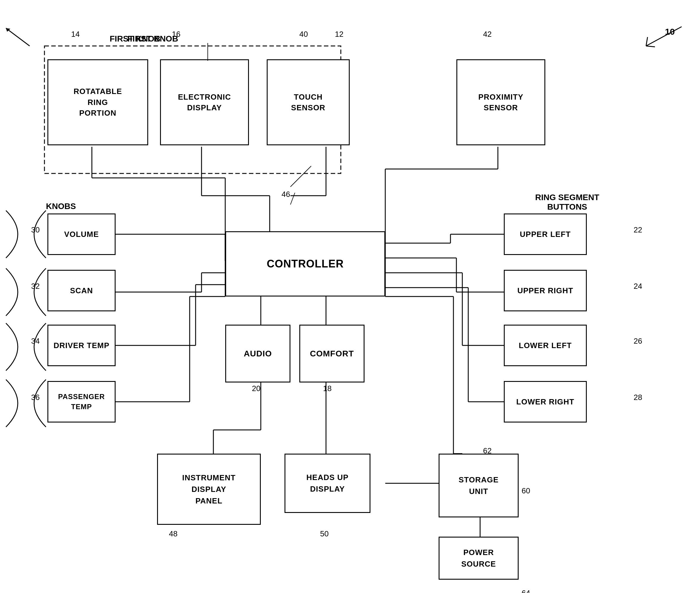  Describe the element at coordinates (487, 451) in the screenshot. I see `ref-62: 62` at that location.